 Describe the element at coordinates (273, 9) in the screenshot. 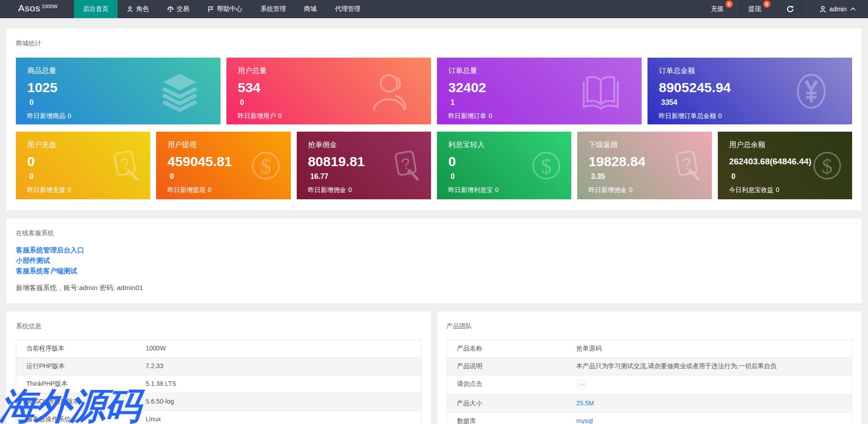

I see `nav-item-system: 系统管理` at that location.